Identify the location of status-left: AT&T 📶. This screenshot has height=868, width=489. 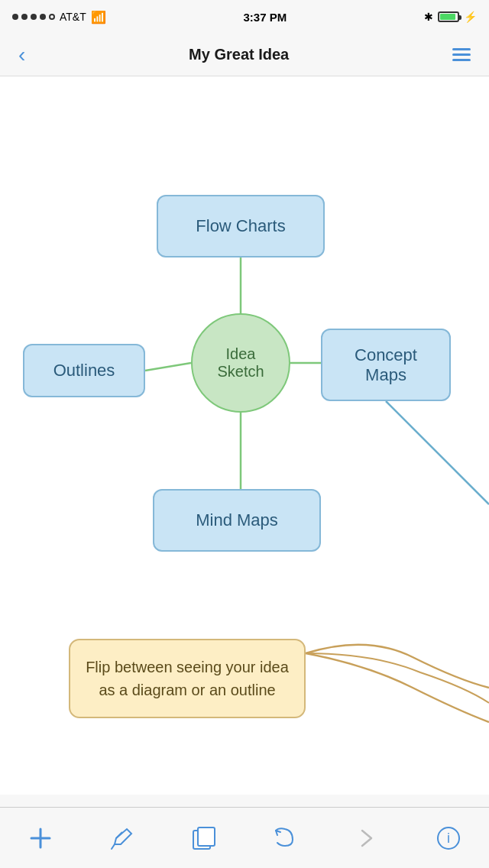
(60, 17).